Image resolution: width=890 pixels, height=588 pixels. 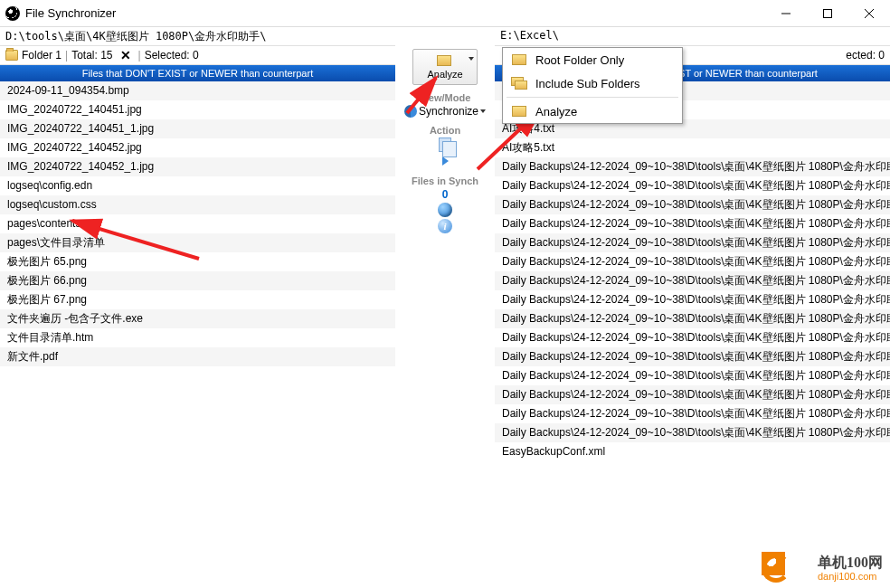 What do you see at coordinates (197, 356) in the screenshot?
I see `file-row: 新文件.pdf` at bounding box center [197, 356].